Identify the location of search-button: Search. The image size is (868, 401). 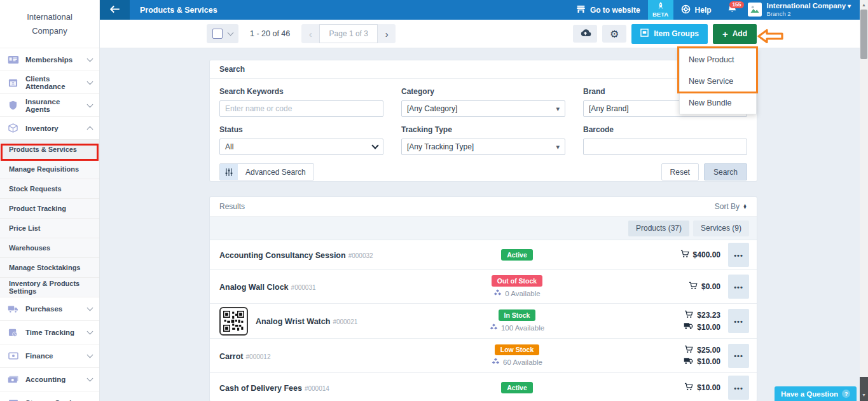
(726, 172).